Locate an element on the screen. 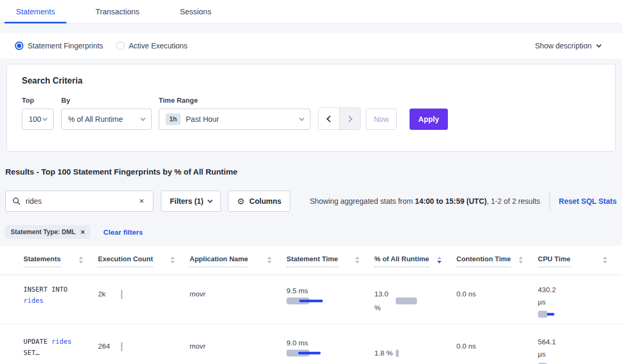 The height and width of the screenshot is (364, 622). radio-statement-fingerprints-label: Statement Fingerprints is located at coordinates (66, 46).